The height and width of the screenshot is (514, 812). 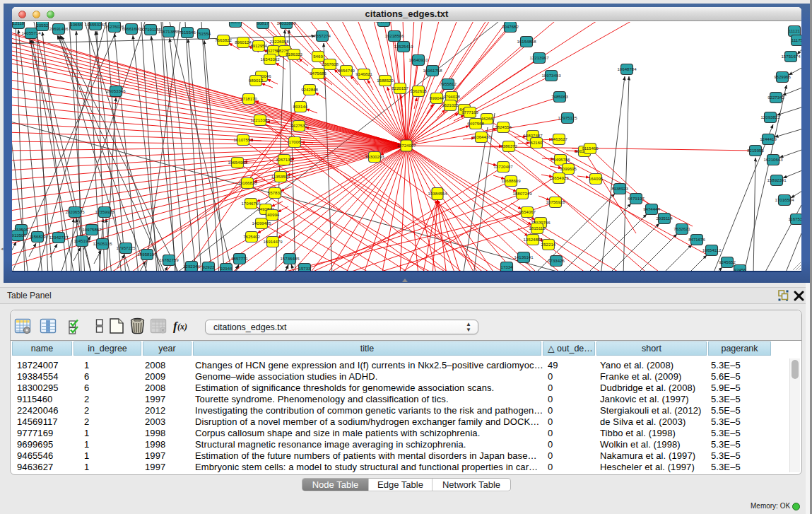 What do you see at coordinates (559, 139) in the screenshot?
I see `svg-text: 1463627` at bounding box center [559, 139].